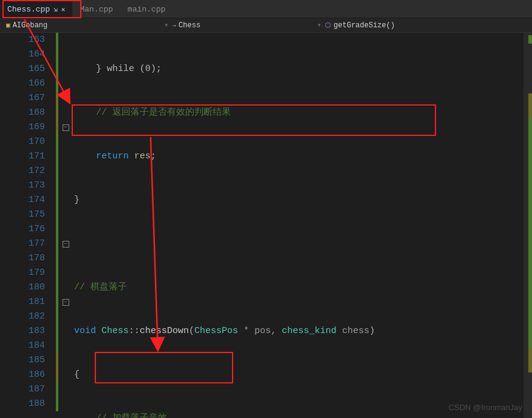 This screenshot has width=532, height=418. Describe the element at coordinates (30, 25) in the screenshot. I see `nav-project-label: AIGobang` at that location.